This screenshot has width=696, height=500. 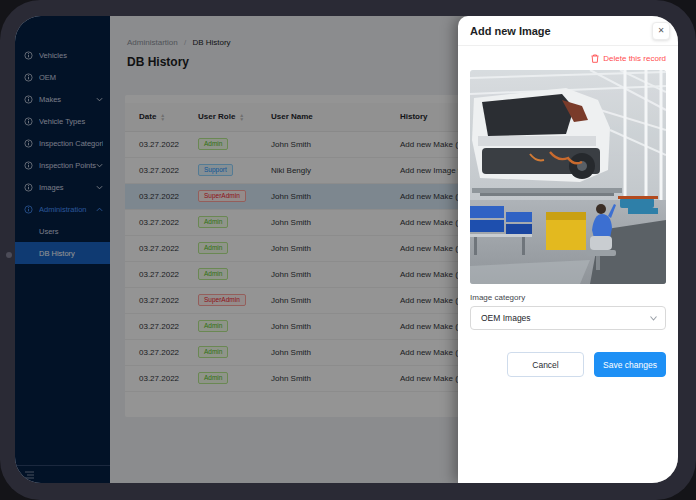 I want to click on camera-dot, so click(x=9, y=255).